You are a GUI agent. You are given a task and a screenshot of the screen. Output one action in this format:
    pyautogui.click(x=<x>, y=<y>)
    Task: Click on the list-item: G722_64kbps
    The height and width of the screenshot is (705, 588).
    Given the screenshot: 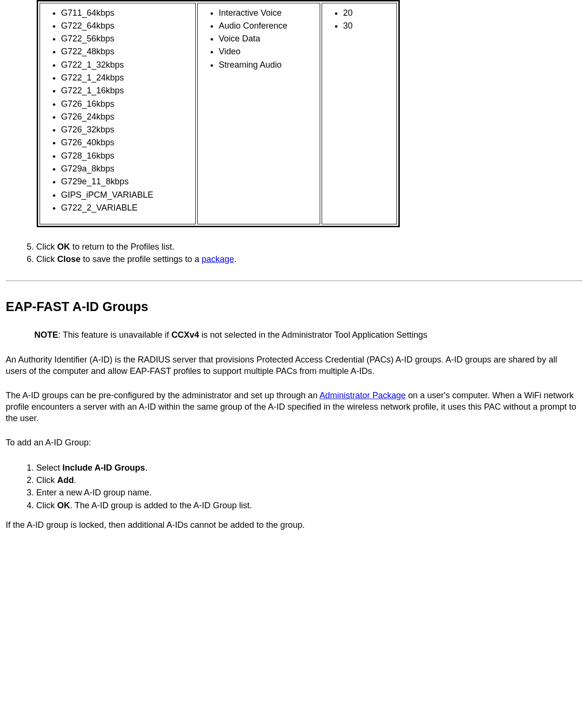 What is the action you would take?
    pyautogui.click(x=126, y=26)
    